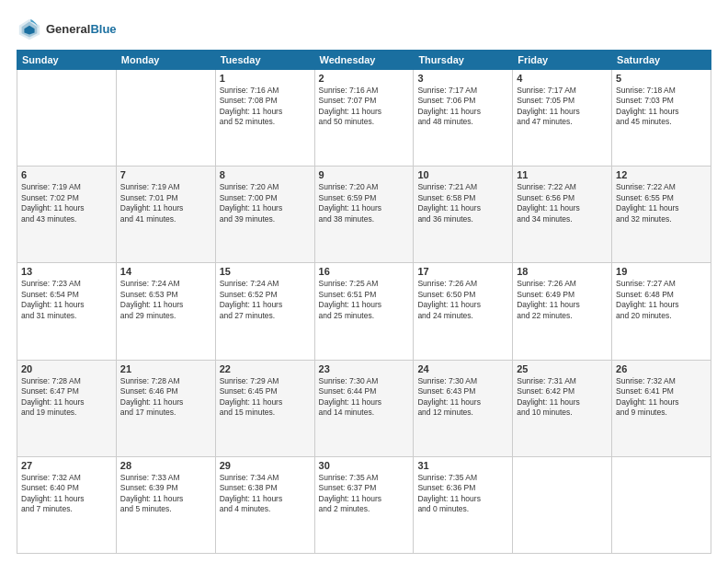 This screenshot has width=728, height=563. Describe the element at coordinates (662, 78) in the screenshot. I see `day-number: 5` at that location.